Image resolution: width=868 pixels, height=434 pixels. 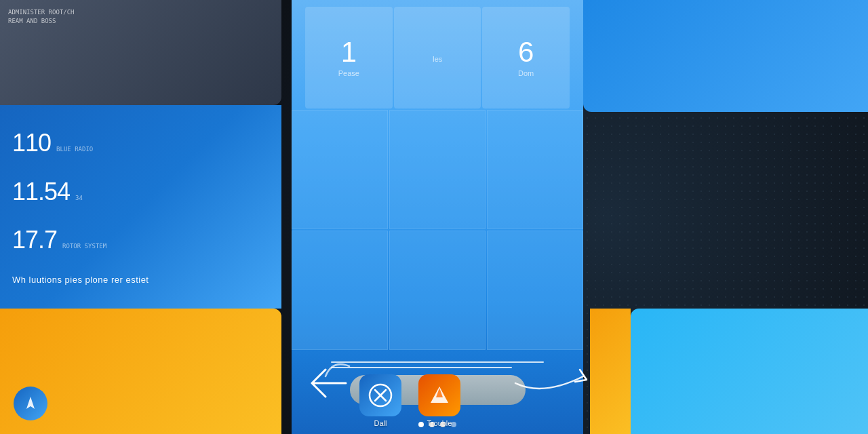 What do you see at coordinates (380, 395) in the screenshot?
I see `dall-icon` at bounding box center [380, 395].